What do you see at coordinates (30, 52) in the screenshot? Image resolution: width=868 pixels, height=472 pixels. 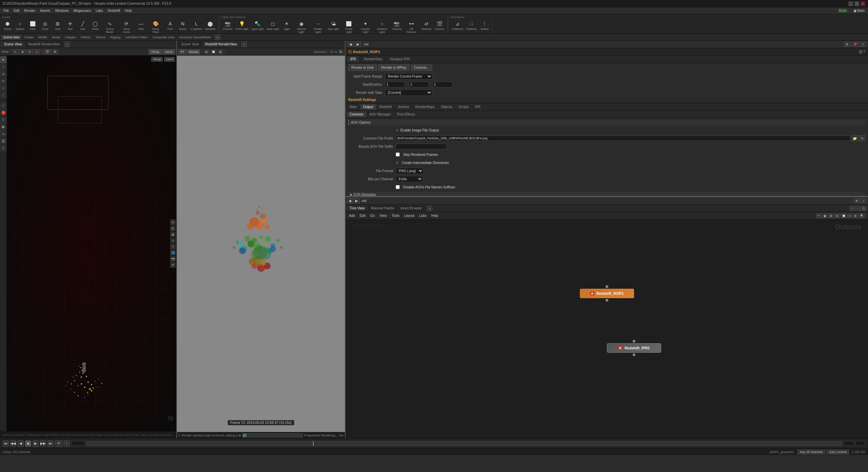 I see `rotate-tool-btn: ↻` at bounding box center [30, 52].